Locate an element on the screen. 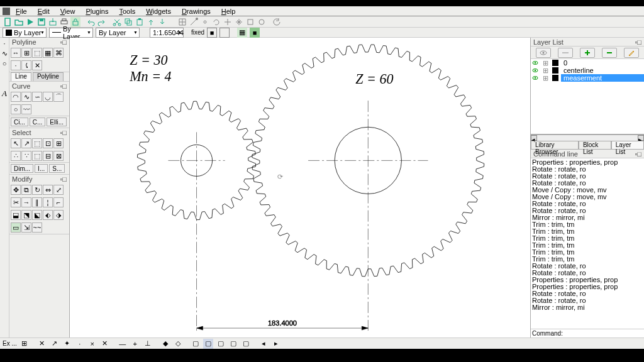 This screenshot has width=644, height=362. command-input-row: Command: is located at coordinates (587, 333).